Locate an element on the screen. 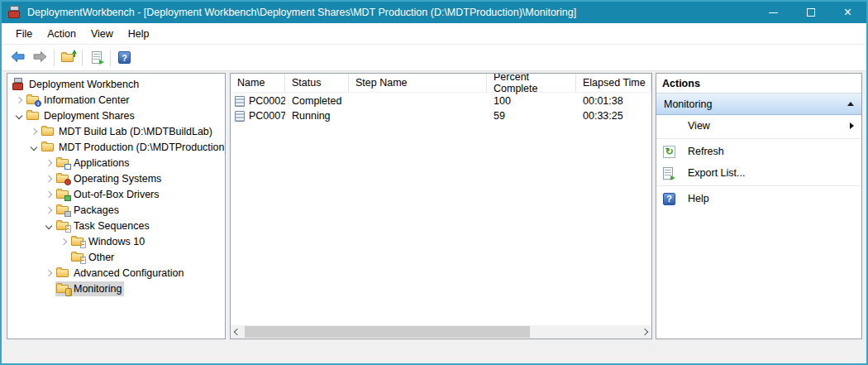 The height and width of the screenshot is (365, 868). folder-plain-icon is located at coordinates (63, 273).